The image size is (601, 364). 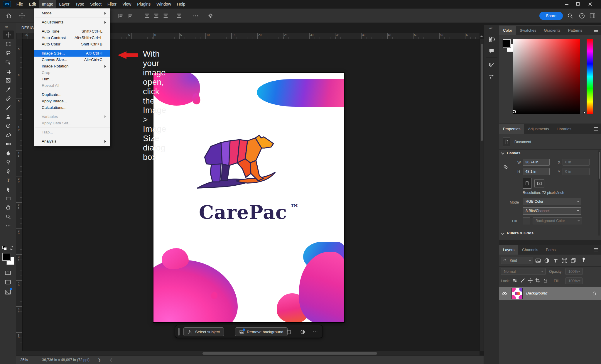 What do you see at coordinates (248, 353) in the screenshot?
I see `horizontal-scrollbar` at bounding box center [248, 353].